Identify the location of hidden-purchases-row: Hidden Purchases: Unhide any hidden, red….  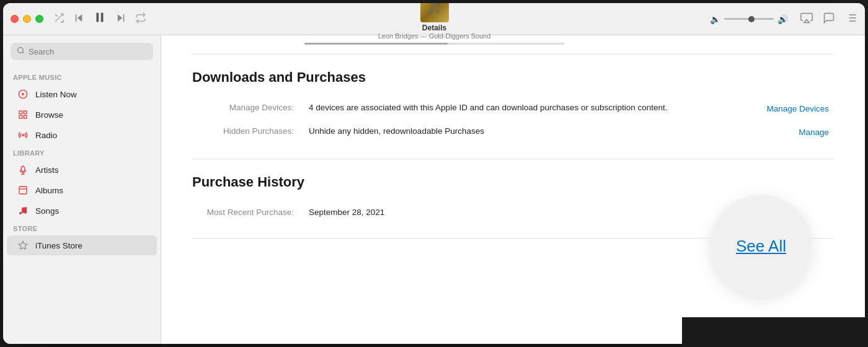
(513, 132).